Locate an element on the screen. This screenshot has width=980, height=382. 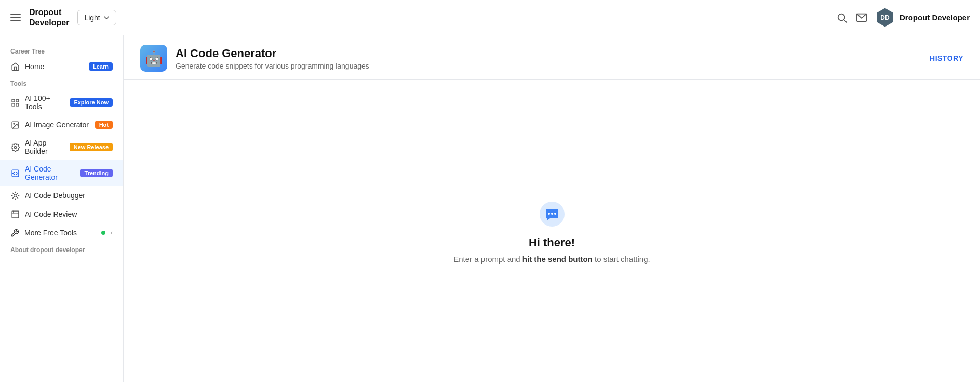
search-icon is located at coordinates (842, 18).